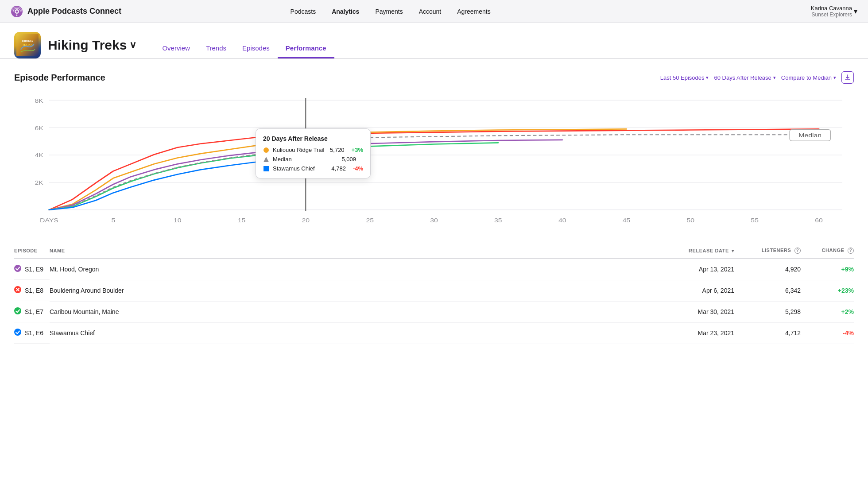 The width and height of the screenshot is (868, 488). I want to click on compare-filter-button: Compare to Median ▾, so click(809, 78).